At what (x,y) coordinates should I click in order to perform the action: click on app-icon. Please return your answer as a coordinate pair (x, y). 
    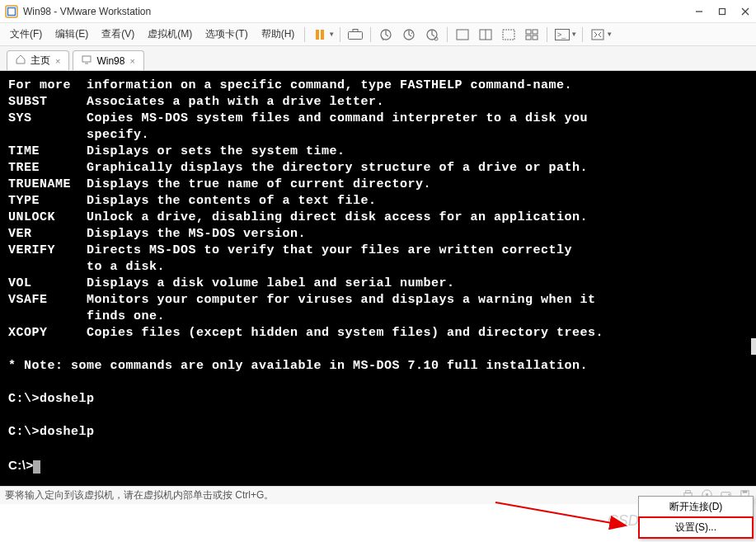
    Looking at the image, I should click on (12, 12).